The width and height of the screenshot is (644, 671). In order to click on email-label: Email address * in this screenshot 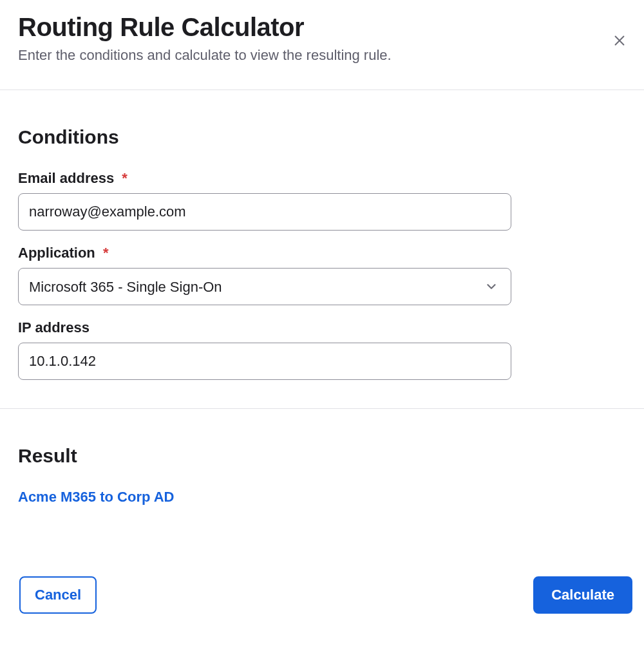, I will do `click(322, 178)`.